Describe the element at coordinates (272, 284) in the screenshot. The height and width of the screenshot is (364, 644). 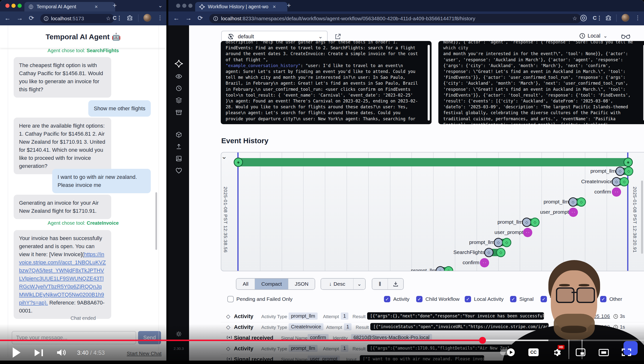
I see `view-tab-compact: Compact` at that location.